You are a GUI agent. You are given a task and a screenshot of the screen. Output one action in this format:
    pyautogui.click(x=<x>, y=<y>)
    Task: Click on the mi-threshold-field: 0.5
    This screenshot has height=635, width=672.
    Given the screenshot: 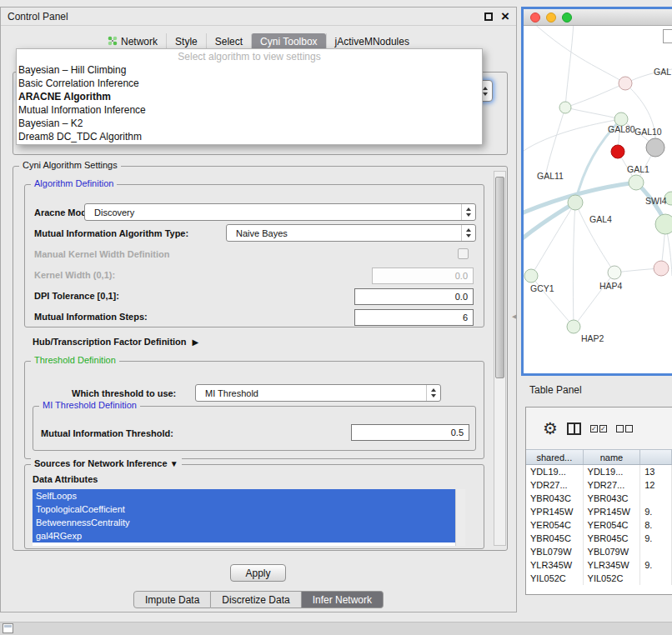 What is the action you would take?
    pyautogui.click(x=410, y=432)
    